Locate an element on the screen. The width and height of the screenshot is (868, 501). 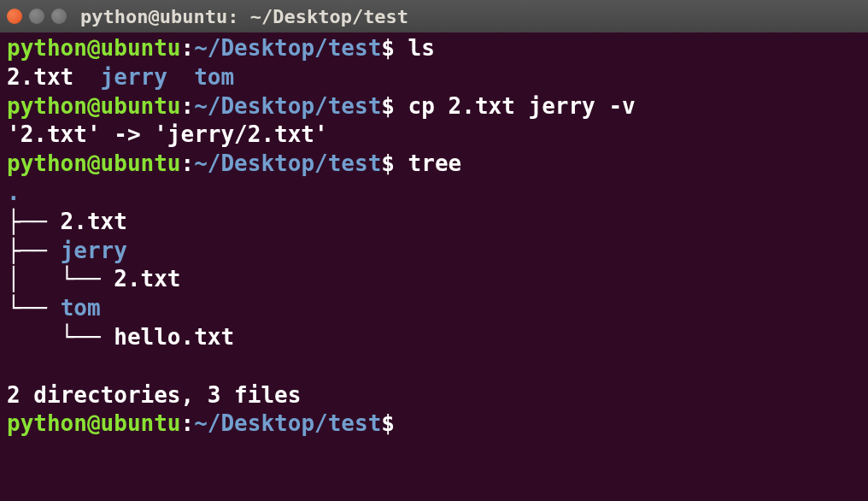
maximize-button is located at coordinates (59, 16).